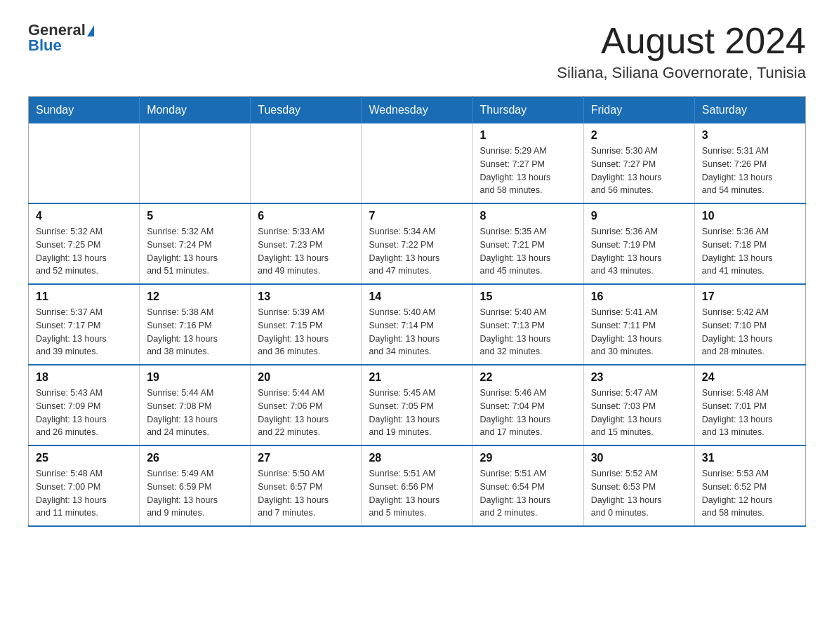 Image resolution: width=834 pixels, height=644 pixels. Describe the element at coordinates (306, 458) in the screenshot. I see `day-number: 27` at that location.